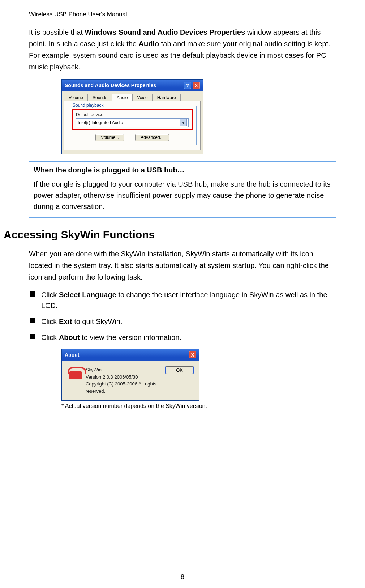 This screenshot has width=365, height=588. I want to click on usb-hub-callout: When the dongle is plugged to a USB hub……, so click(182, 189).